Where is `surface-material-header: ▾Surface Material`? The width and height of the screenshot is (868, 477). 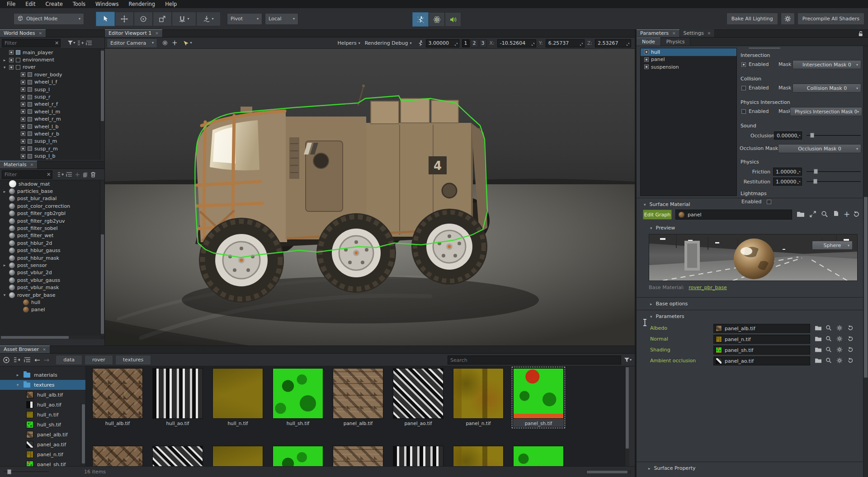 surface-material-header: ▾Surface Material is located at coordinates (667, 204).